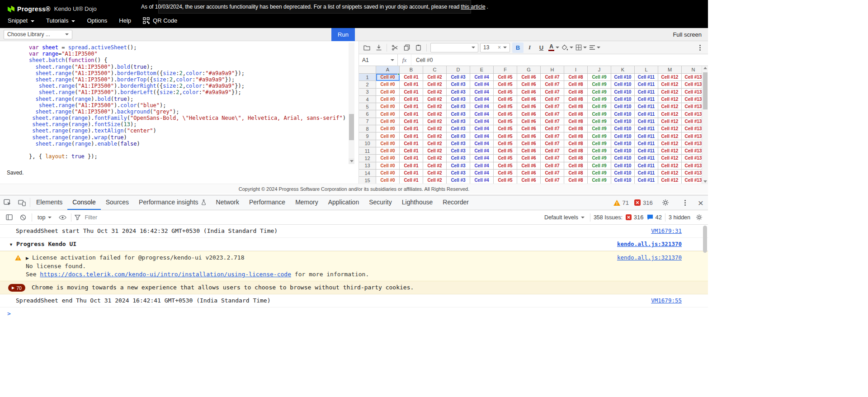 The height and width of the screenshot is (397, 868). I want to click on tab-security: Security, so click(381, 203).